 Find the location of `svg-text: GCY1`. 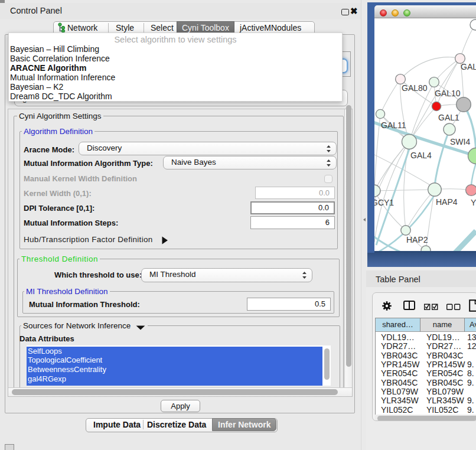

svg-text: GCY1 is located at coordinates (384, 203).